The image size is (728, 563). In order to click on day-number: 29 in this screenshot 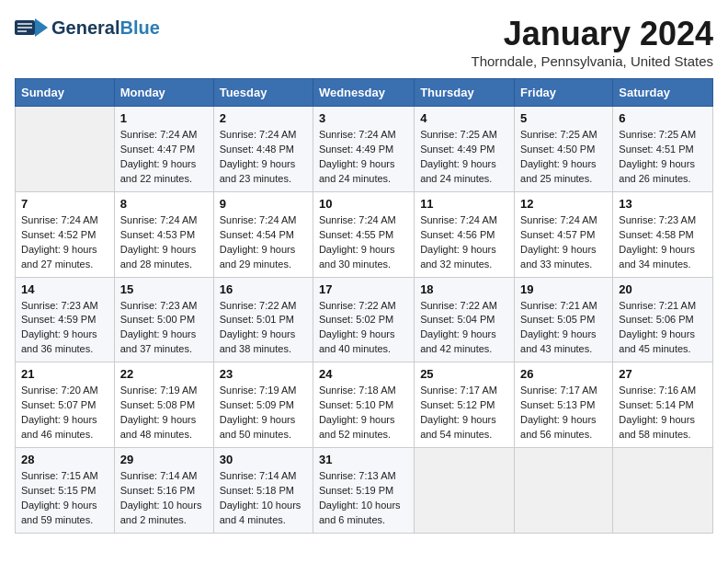, I will do `click(164, 460)`.